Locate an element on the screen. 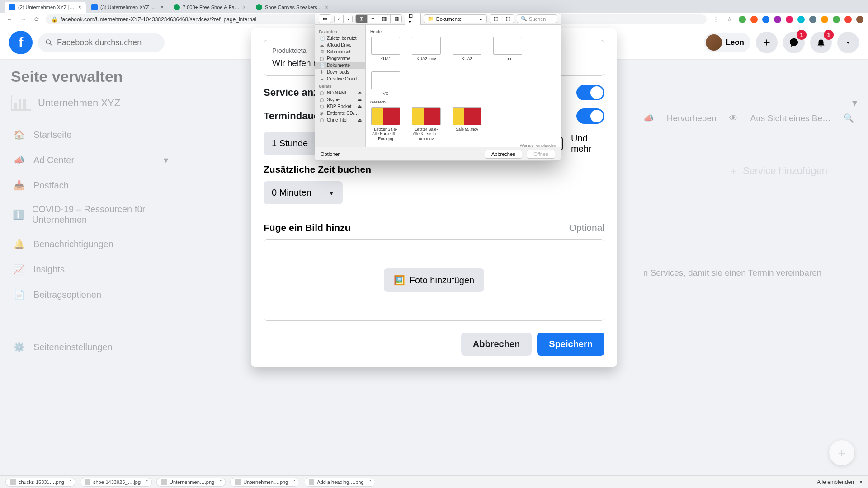 Image resolution: width=868 pixels, height=488 pixels. sidebar-item: 🔔Benachrichtigungen is located at coordinates (90, 244).